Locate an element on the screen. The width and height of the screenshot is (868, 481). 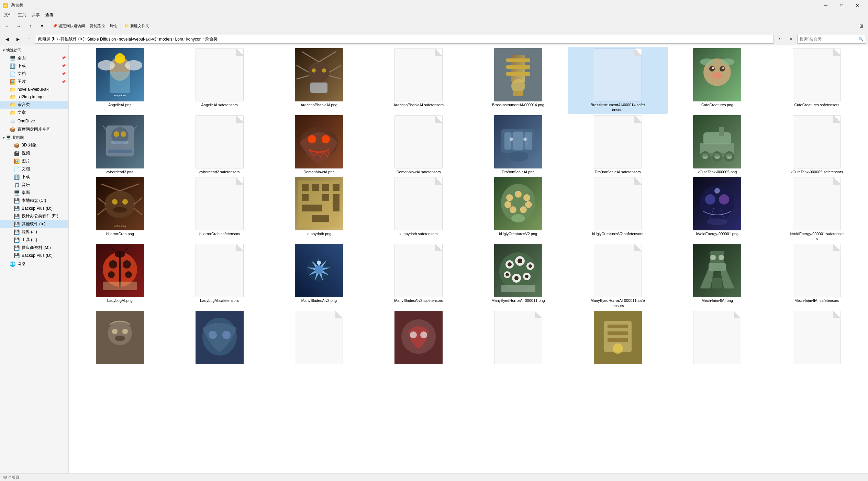
sidebar-item-pictures: 🖼️ 图片 📌 is located at coordinates (34, 82).